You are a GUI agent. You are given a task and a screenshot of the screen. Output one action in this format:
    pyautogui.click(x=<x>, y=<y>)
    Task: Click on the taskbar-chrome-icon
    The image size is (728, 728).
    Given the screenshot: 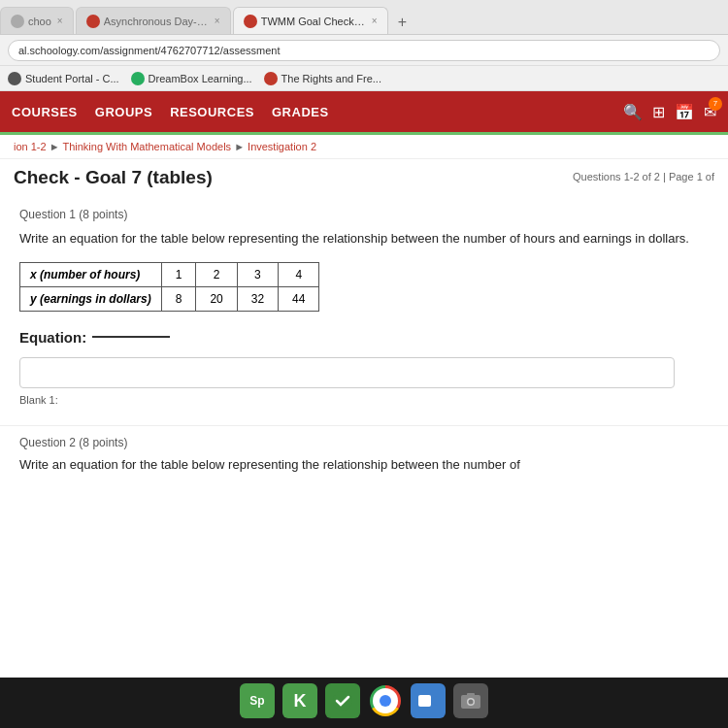 What is the action you would take?
    pyautogui.click(x=385, y=701)
    